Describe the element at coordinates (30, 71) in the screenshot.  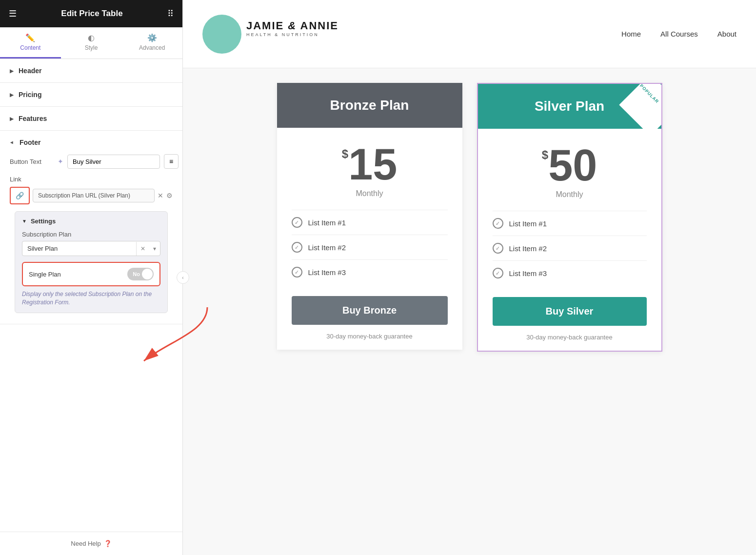
I see `accordion-header-label: Header` at that location.